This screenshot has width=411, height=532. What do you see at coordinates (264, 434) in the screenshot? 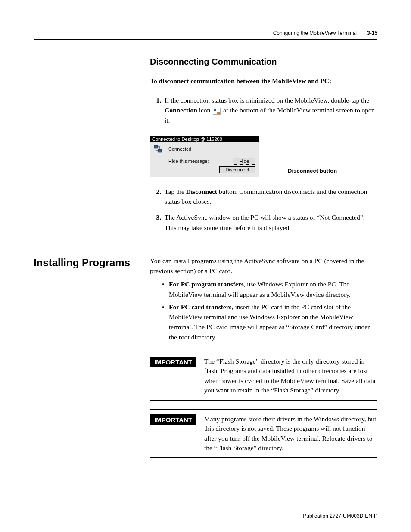
I see `important-box-2: IMPORTANT Many programs store their driv…` at bounding box center [264, 434].